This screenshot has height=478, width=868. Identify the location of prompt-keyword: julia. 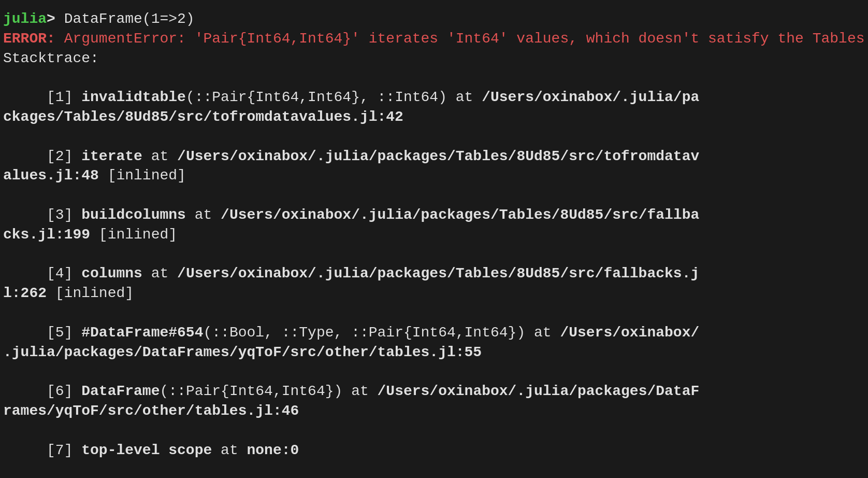
(25, 19).